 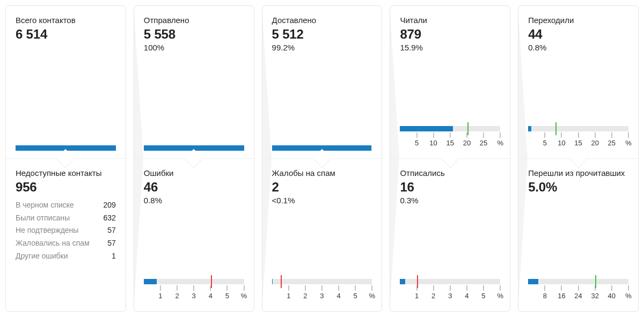 I want to click on list-item: Другие ошибки1, so click(x=65, y=256).